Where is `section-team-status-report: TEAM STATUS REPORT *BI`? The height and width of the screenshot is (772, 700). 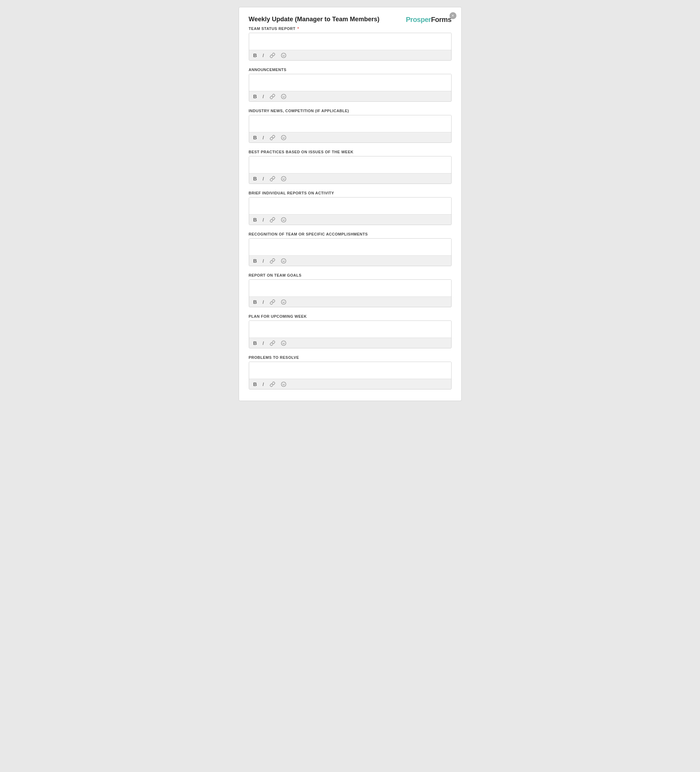 section-team-status-report: TEAM STATUS REPORT *BI is located at coordinates (350, 44).